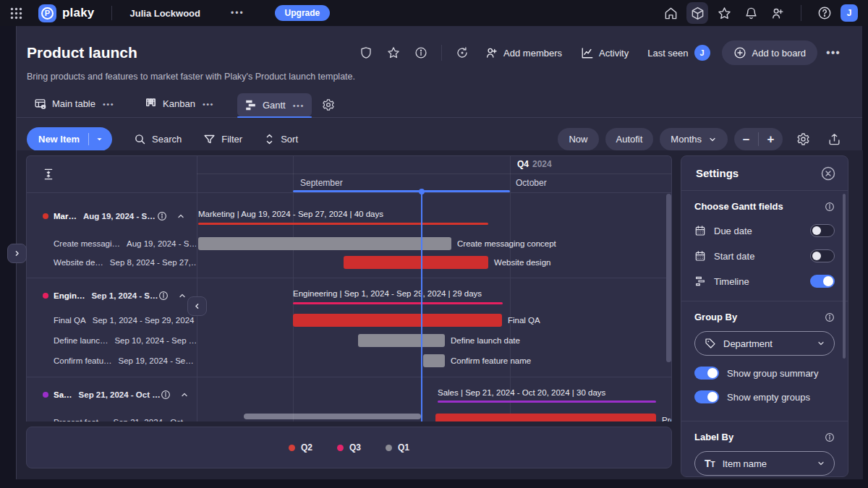 The image size is (868, 488). I want to click on start-date-toggle, so click(822, 256).